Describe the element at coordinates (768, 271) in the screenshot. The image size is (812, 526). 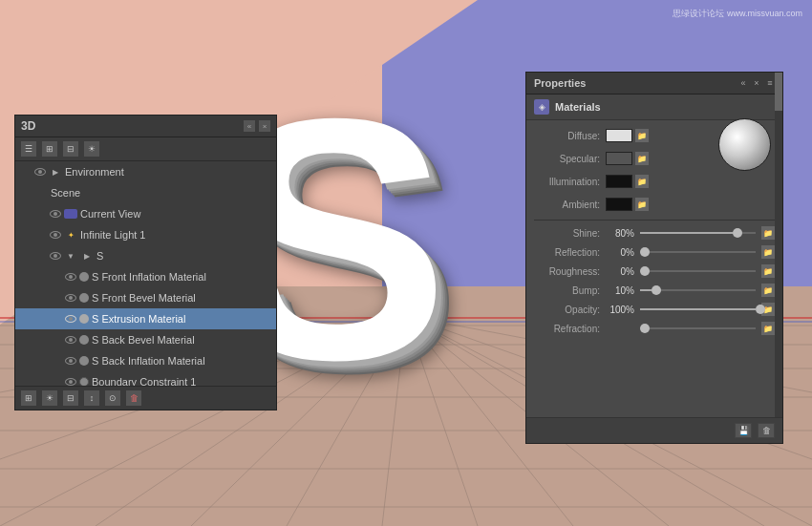
I see `slider-folder-2: 📁` at that location.